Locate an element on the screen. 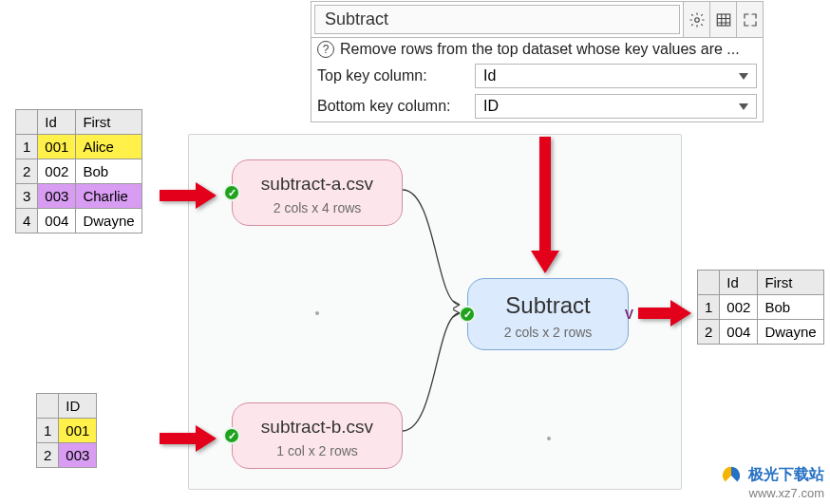 Image resolution: width=830 pixels, height=504 pixels. col-header-id: ID is located at coordinates (78, 406).